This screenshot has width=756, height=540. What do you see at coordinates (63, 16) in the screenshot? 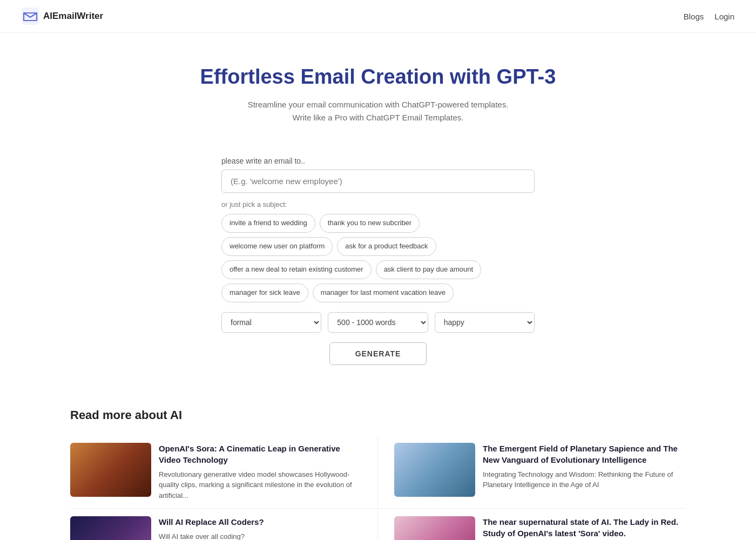
I see `logo: AIEmailWriter` at bounding box center [63, 16].